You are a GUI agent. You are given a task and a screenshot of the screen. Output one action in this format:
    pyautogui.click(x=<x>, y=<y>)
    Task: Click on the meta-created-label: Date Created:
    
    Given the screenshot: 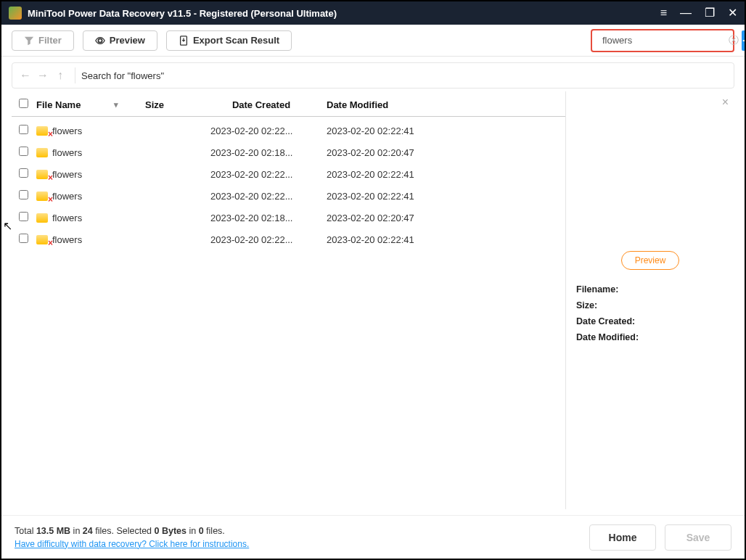 What is the action you would take?
    pyautogui.click(x=650, y=321)
    